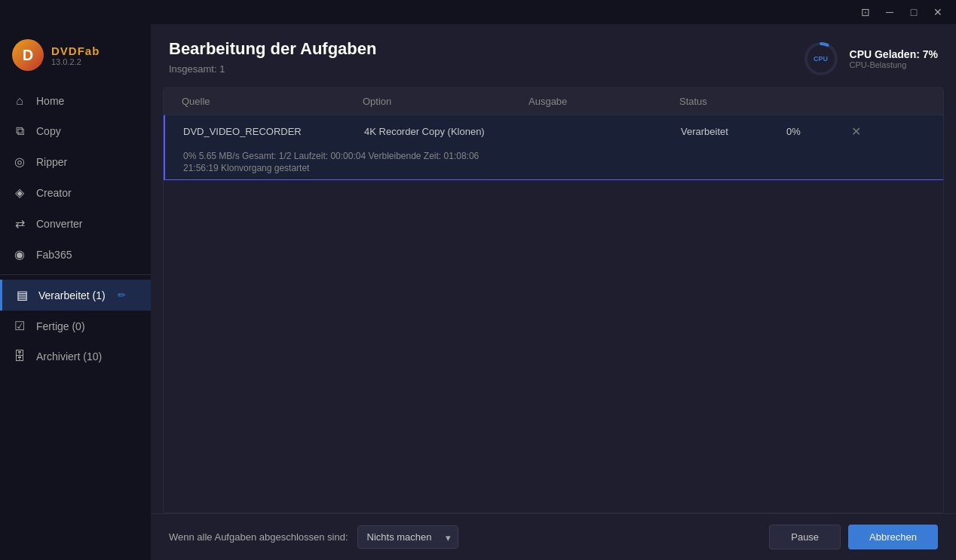 The image size is (956, 560). I want to click on task-row-main: DVD_VIDEO_RECORDER 4K Recorder Copy (Klo…, so click(554, 131).